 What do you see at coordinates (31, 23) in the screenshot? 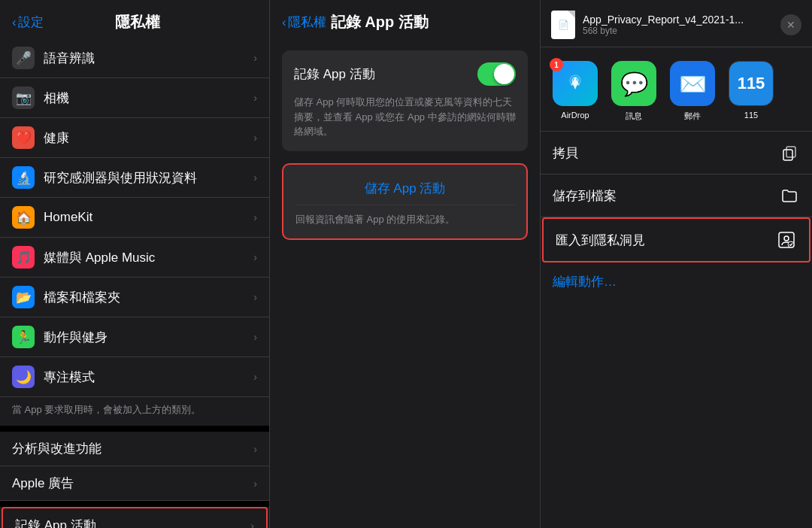
I see `left-back-label: 設定` at bounding box center [31, 23].